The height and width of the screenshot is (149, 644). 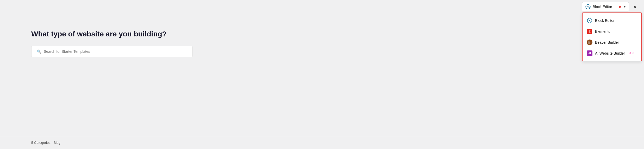 I want to click on builder-selector-wrapper: Block Editor ▾ Block Editor, so click(x=605, y=7).